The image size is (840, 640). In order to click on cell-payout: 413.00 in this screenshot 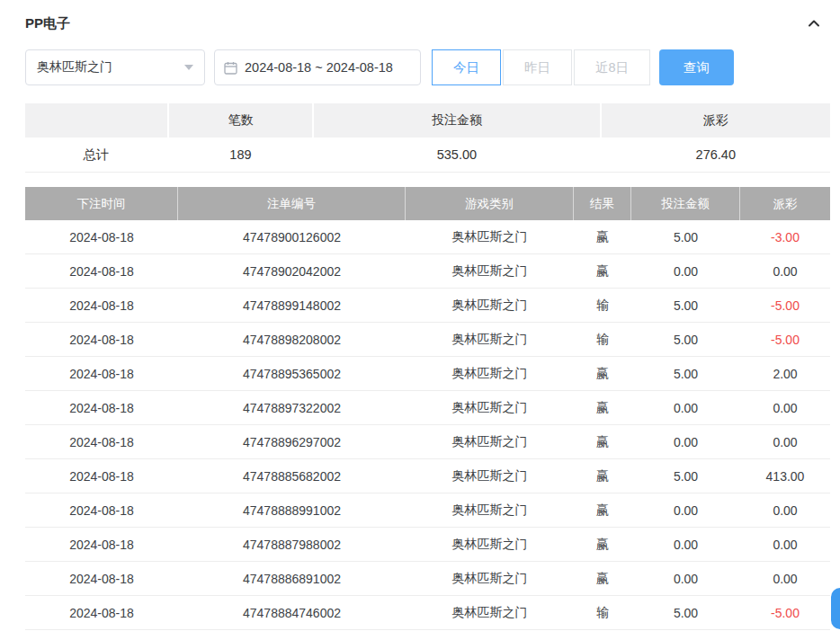, I will do `click(785, 476)`.